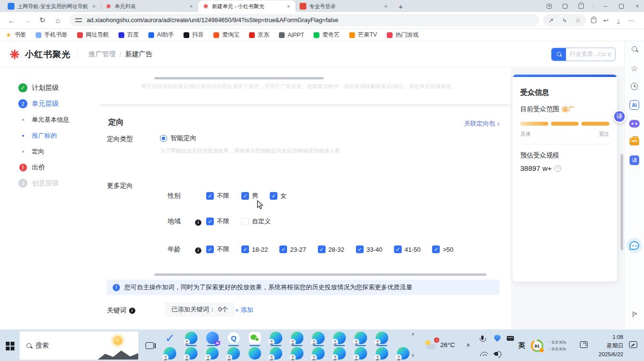  Describe the element at coordinates (244, 310) in the screenshot. I see `add-keyword-button: + 添加` at that location.